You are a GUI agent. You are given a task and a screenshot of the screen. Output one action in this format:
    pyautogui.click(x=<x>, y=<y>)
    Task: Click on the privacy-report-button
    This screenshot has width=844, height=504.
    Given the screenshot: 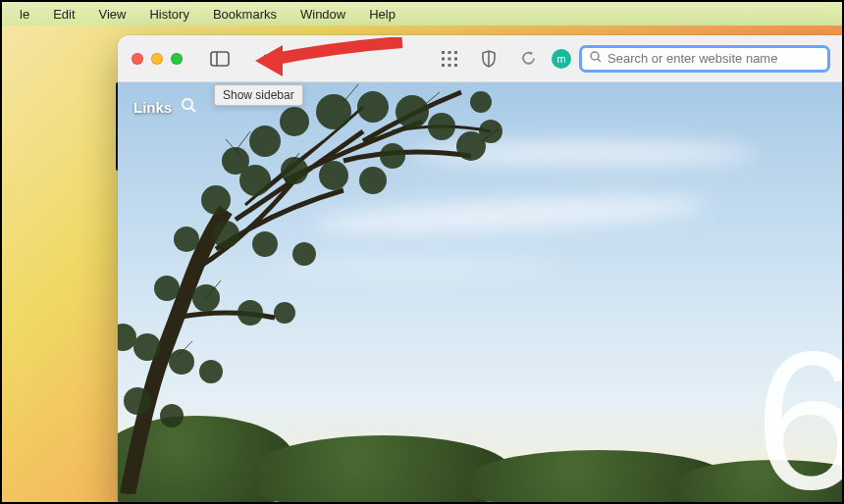 What is the action you would take?
    pyautogui.click(x=489, y=59)
    